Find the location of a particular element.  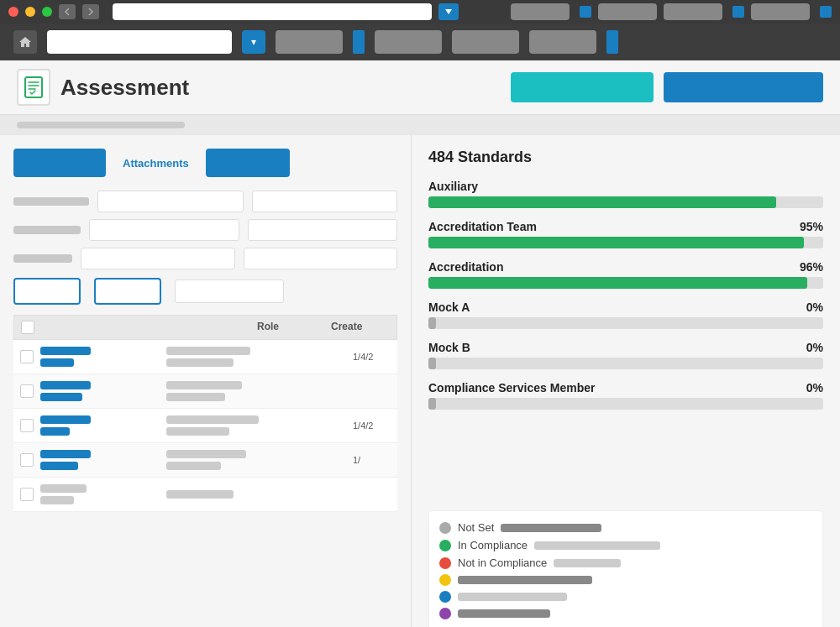

nav-dropdown-arrow: ▾ is located at coordinates (254, 42).